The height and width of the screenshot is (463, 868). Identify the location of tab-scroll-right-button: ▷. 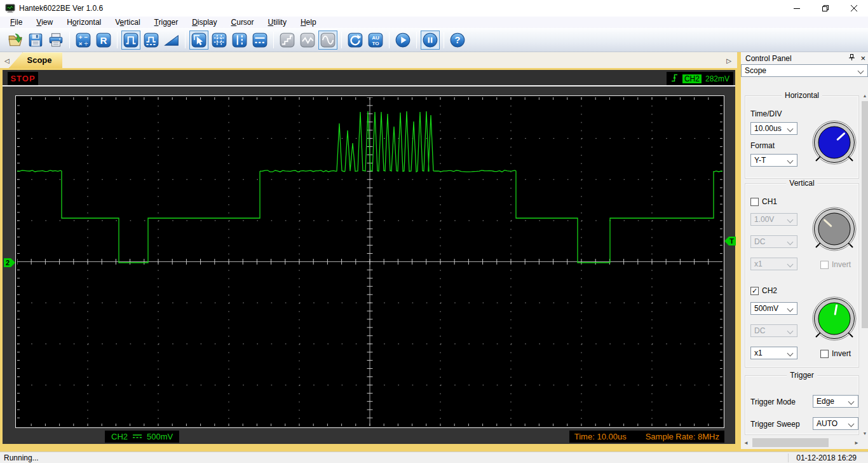
(729, 61).